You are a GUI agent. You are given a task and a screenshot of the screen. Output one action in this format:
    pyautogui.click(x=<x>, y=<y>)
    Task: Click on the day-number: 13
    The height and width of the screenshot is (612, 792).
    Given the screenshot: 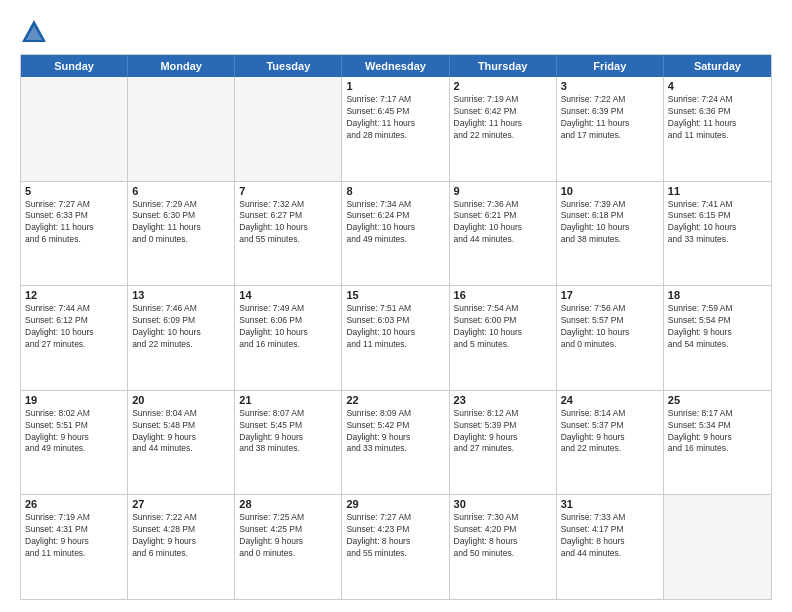 What is the action you would take?
    pyautogui.click(x=181, y=295)
    